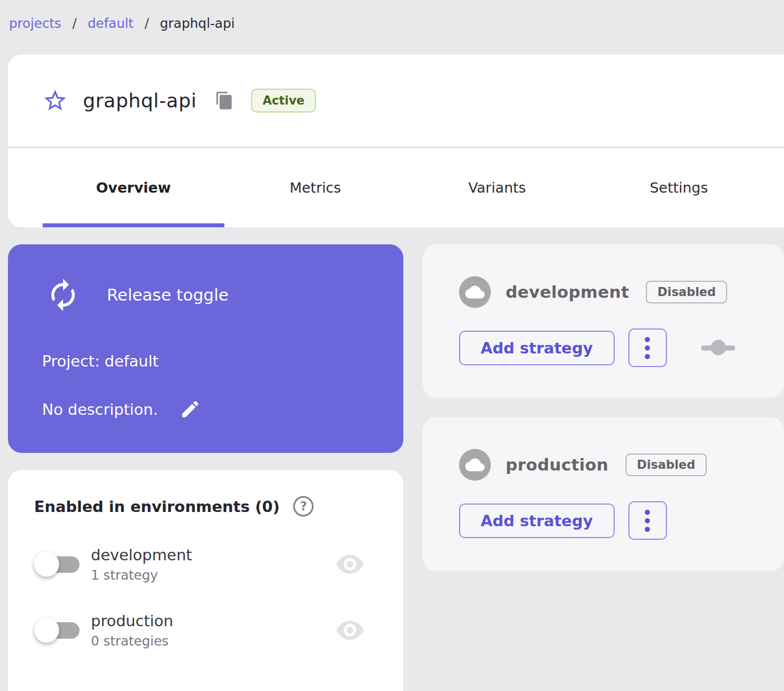 The width and height of the screenshot is (784, 691). I want to click on page-title: graphql-api, so click(140, 101).